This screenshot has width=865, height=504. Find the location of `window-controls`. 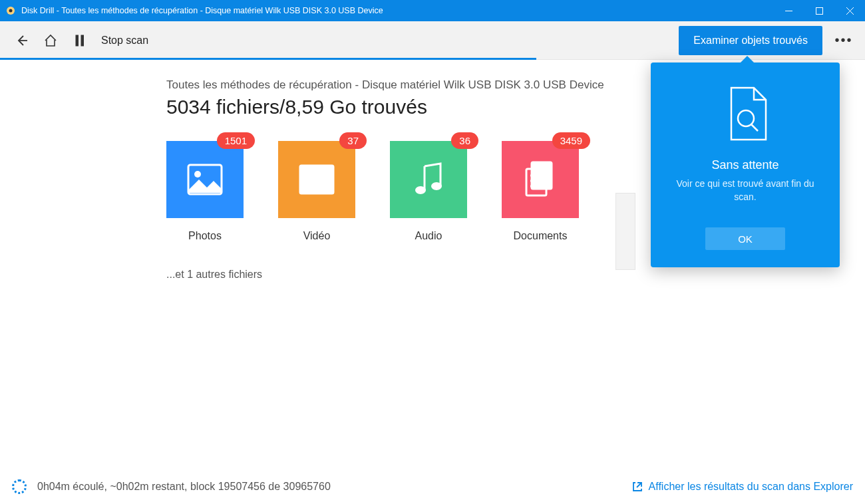

window-controls is located at coordinates (819, 11).